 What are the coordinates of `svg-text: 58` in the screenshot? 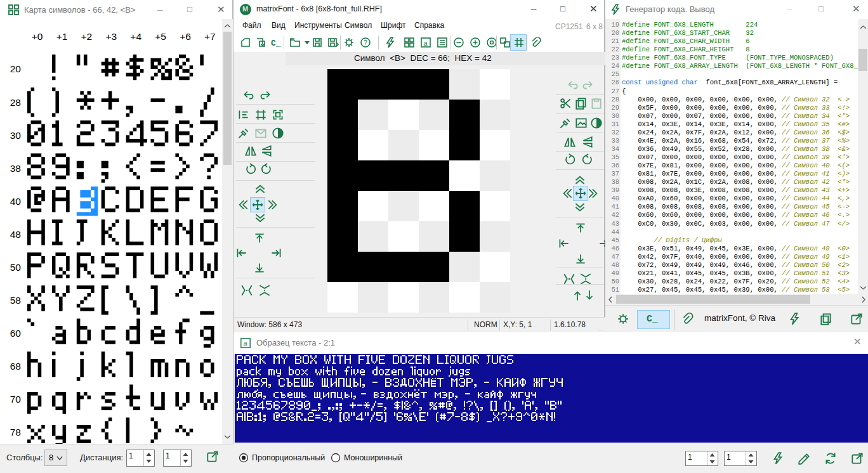 It's located at (15, 301).